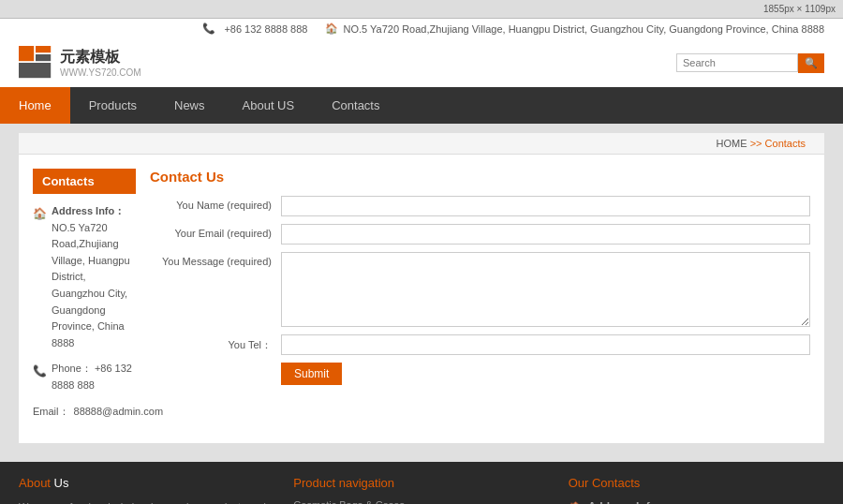 This screenshot has width=843, height=504. I want to click on address-label: Address Info：, so click(88, 211).